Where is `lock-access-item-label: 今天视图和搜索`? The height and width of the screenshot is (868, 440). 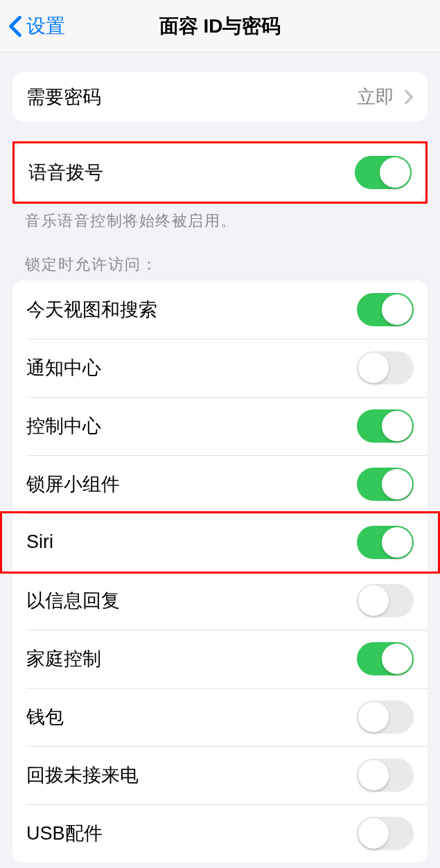
lock-access-item-label: 今天视图和搜索 is located at coordinates (91, 310).